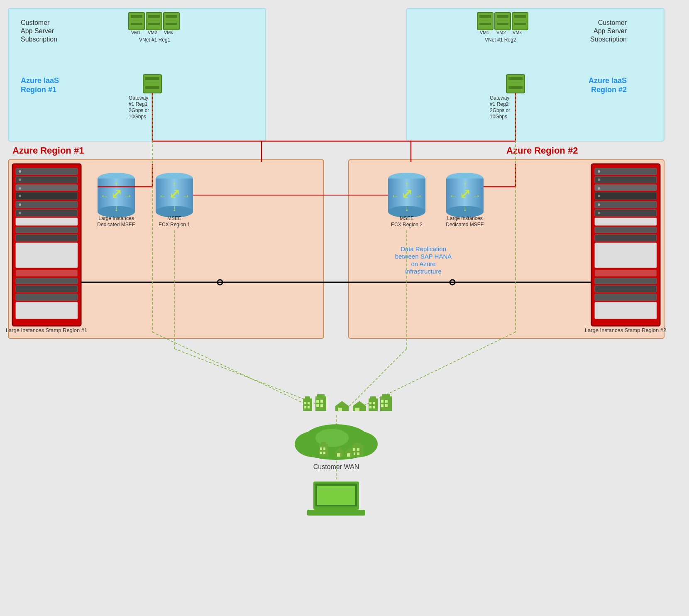 The image size is (689, 616). Describe the element at coordinates (423, 257) in the screenshot. I see `svg-text: between SAP HANA` at that location.